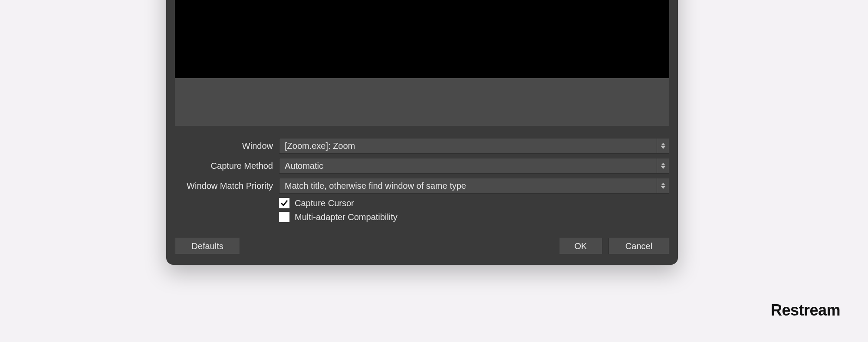 This screenshot has width=868, height=342. Describe the element at coordinates (227, 166) in the screenshot. I see `capture-method-label: Capture Method` at that location.